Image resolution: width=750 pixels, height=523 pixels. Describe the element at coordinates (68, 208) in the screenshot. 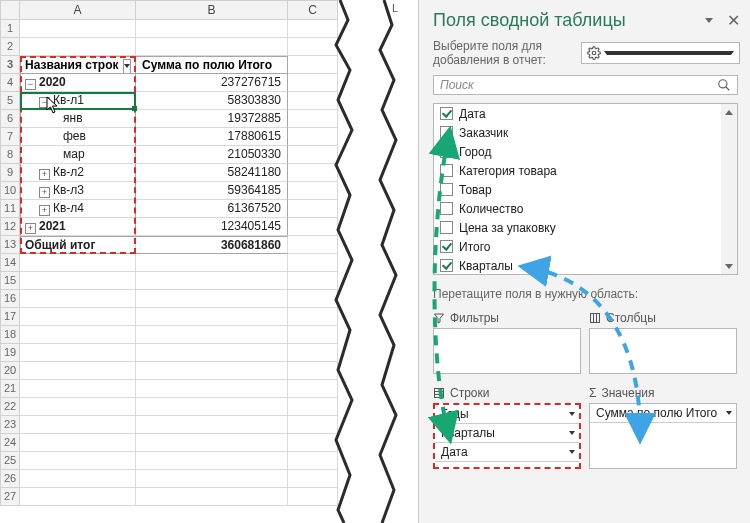

I see `pivot-row-label: Кв-л4` at that location.